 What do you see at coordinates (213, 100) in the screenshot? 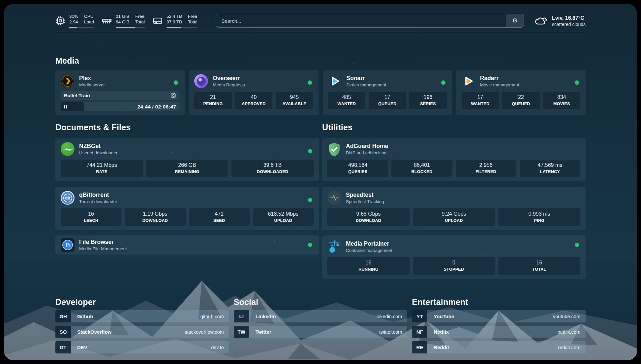
I see `stat-box: 21 PENDING` at bounding box center [213, 100].